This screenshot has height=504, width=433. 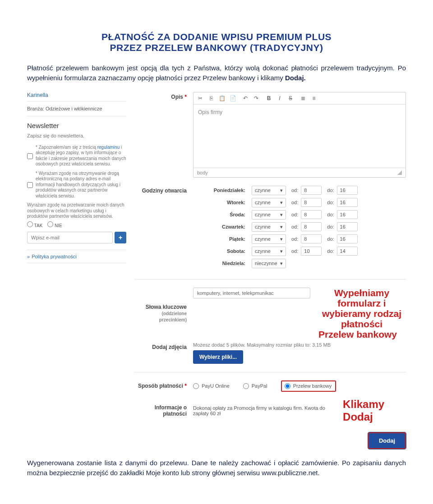 What do you see at coordinates (216, 73) in the screenshot?
I see `intro-paragraph: Płatność przelewem bankowym jest opcją d…` at bounding box center [216, 73].